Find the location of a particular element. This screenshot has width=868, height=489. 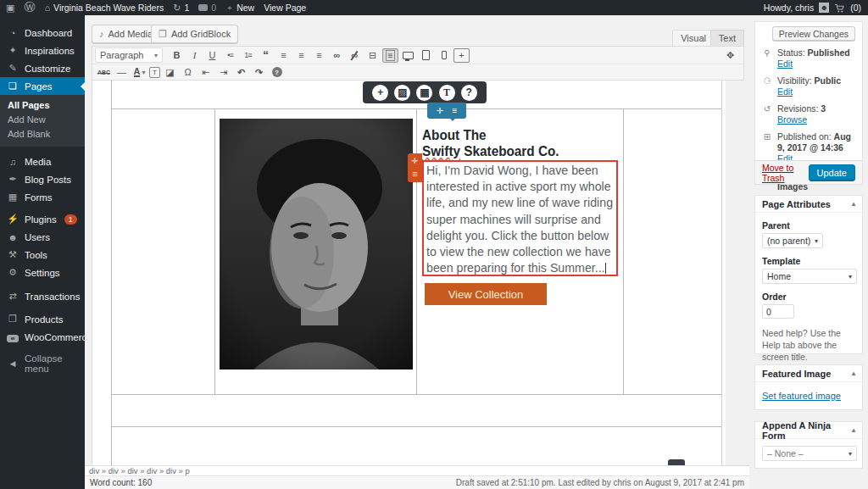

avatar: ☻ is located at coordinates (824, 8).